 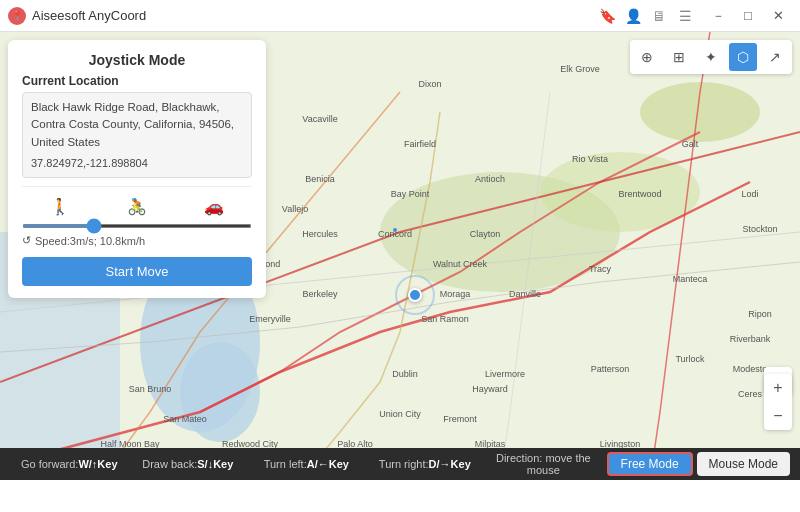 What do you see at coordinates (60, 206) in the screenshot?
I see `walk-mode-button: 🚶` at bounding box center [60, 206].